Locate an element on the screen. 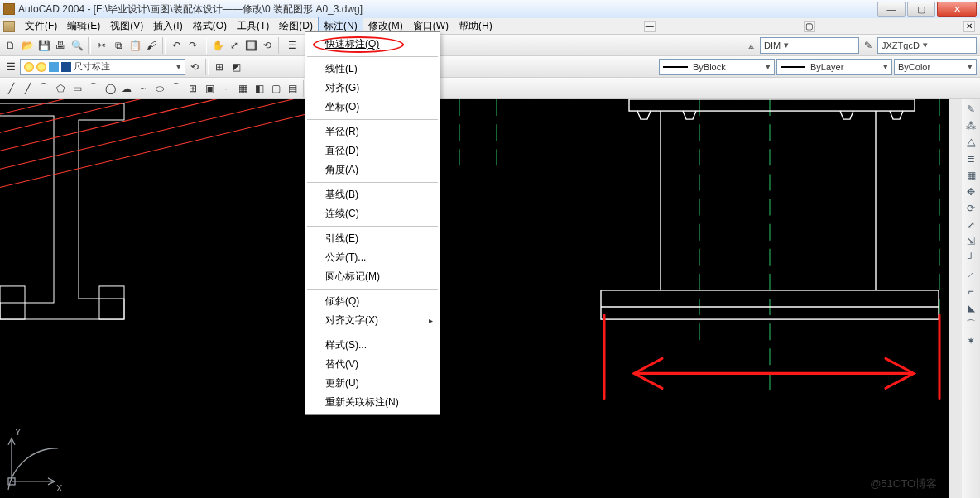 This screenshot has height=498, width=980. table-icon: ▤ is located at coordinates (292, 89).